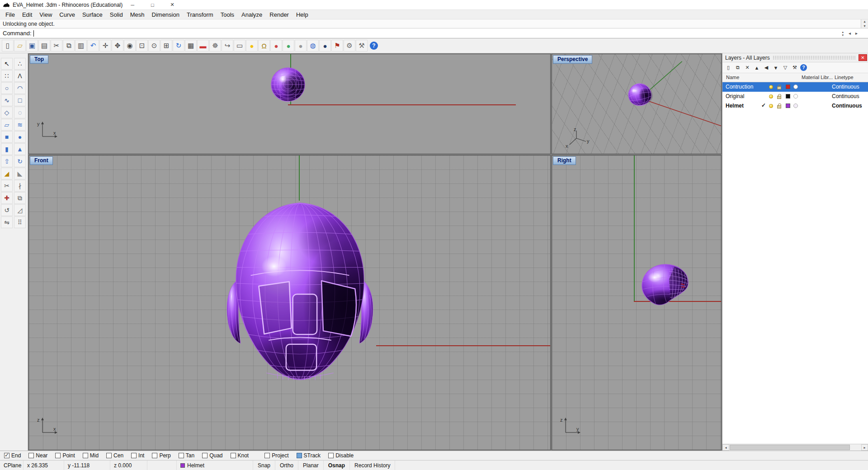 This screenshot has height=470, width=868. I want to click on osnap-perp: Perp, so click(161, 456).